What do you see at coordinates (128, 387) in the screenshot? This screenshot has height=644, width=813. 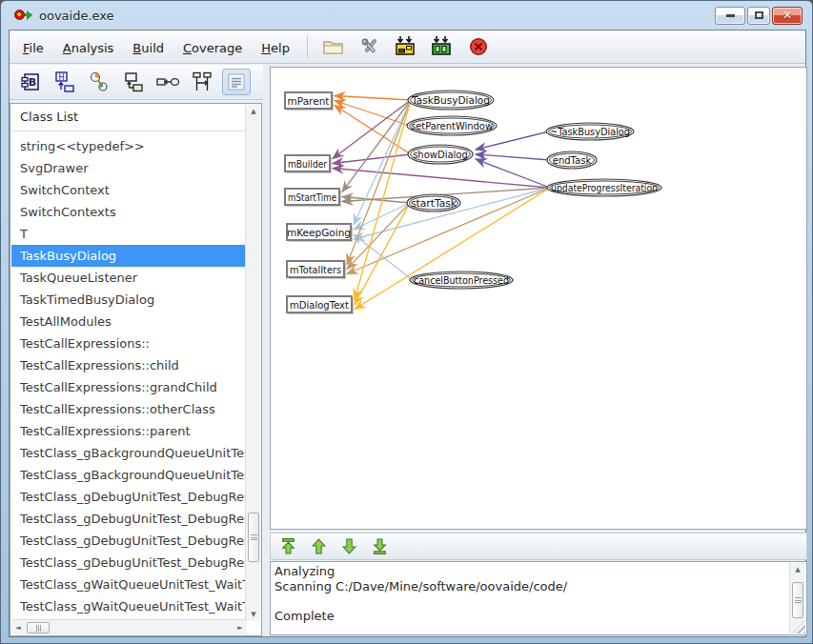 I see `list-item: TestCallExpressions::grandChild` at bounding box center [128, 387].